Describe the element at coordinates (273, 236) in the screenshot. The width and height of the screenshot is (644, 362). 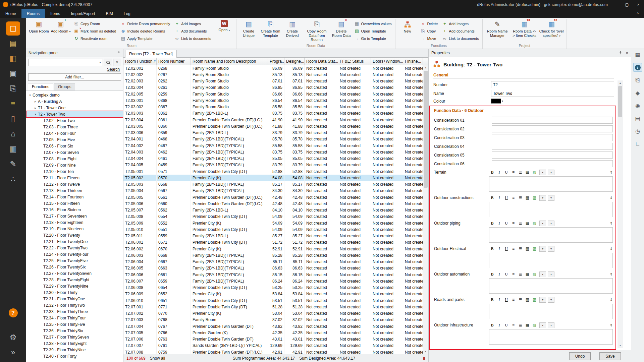
I see `table-row: T2.05.0110559Family (2BY-1BD-L)85.2785.2…` at that location.